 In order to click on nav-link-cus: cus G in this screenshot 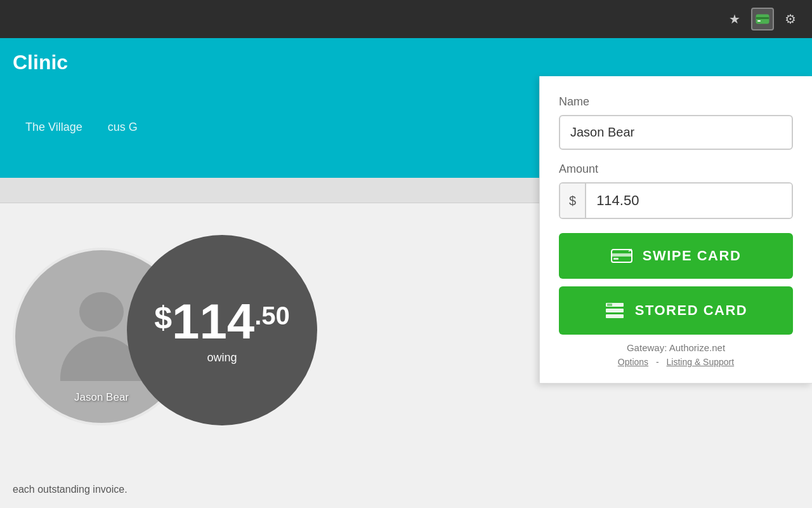, I will do `click(123, 127)`.